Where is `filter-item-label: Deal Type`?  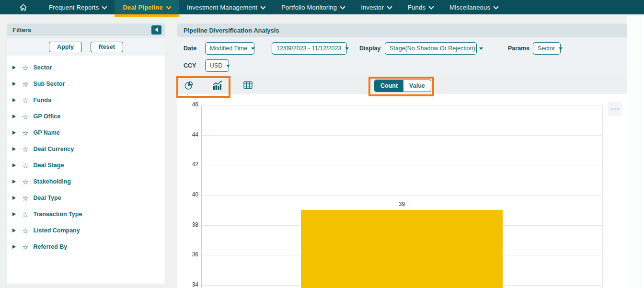 filter-item-label: Deal Type is located at coordinates (47, 198).